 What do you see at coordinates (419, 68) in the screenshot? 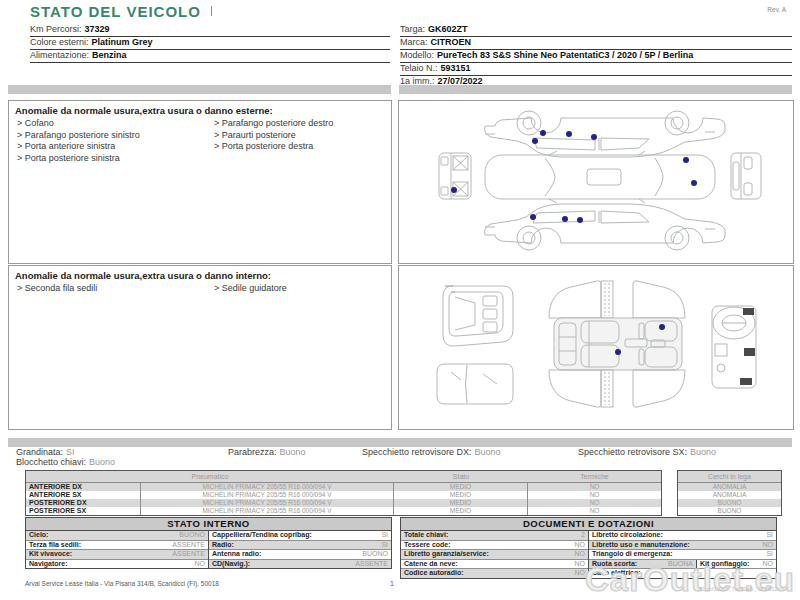
I see `info-label: Telaio N.:` at bounding box center [419, 68].